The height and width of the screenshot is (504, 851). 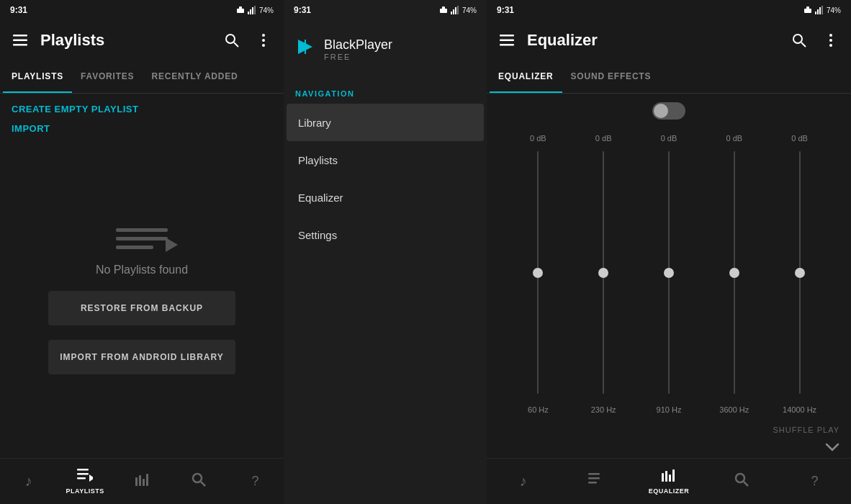 What do you see at coordinates (734, 272) in the screenshot?
I see `eq-slider-3600hz` at bounding box center [734, 272].